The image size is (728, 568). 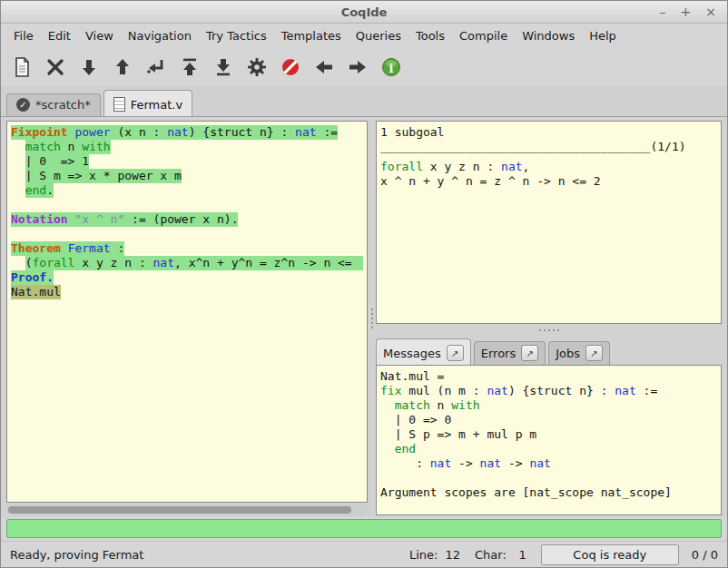 I want to click on go-to-end-button, so click(x=223, y=67).